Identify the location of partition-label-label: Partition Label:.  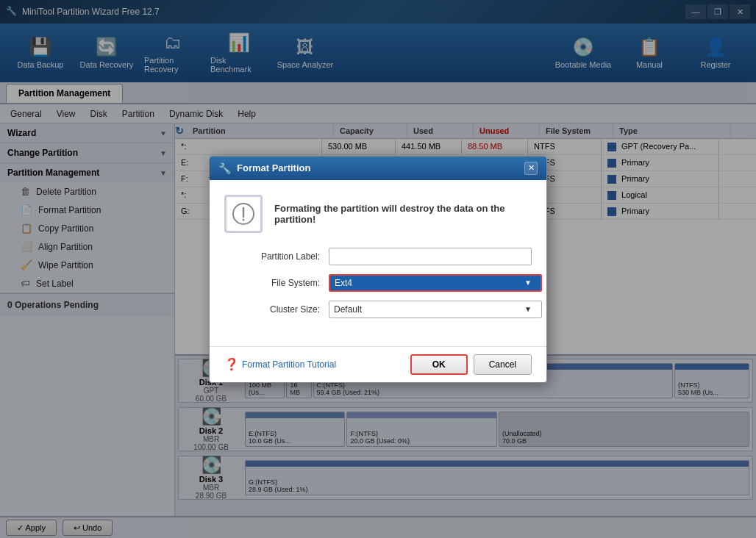
(272, 257).